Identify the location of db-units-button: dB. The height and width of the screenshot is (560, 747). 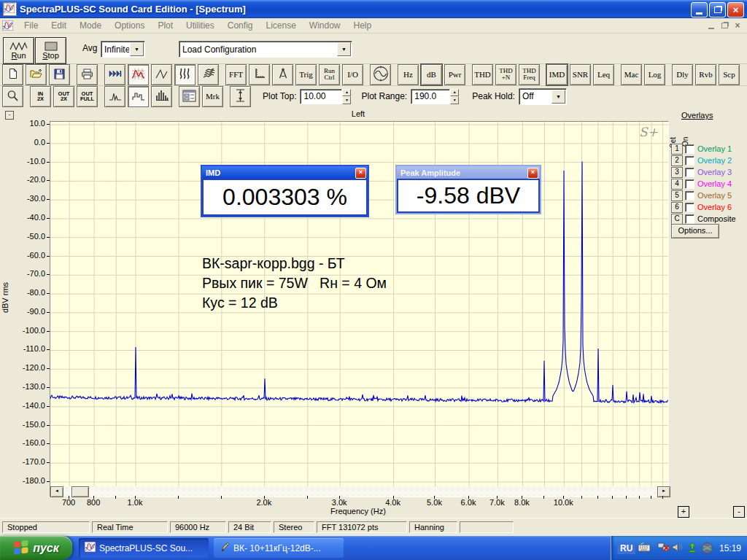
(432, 74).